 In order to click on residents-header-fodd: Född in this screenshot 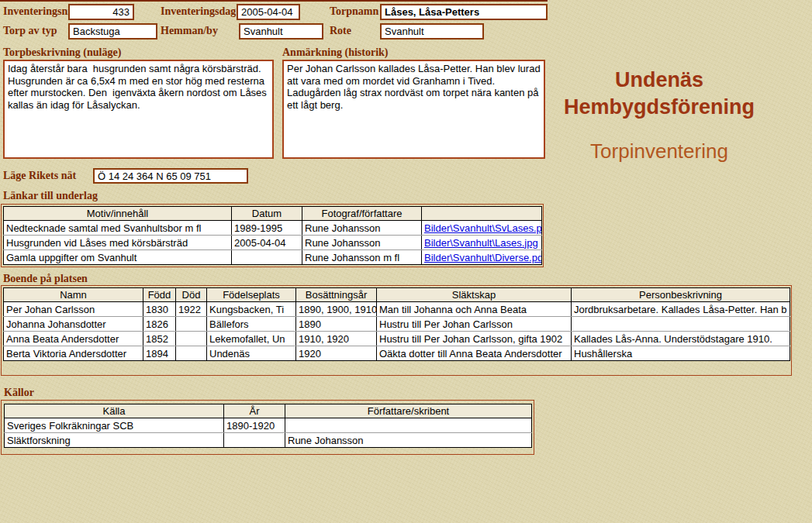, I will do `click(160, 295)`.